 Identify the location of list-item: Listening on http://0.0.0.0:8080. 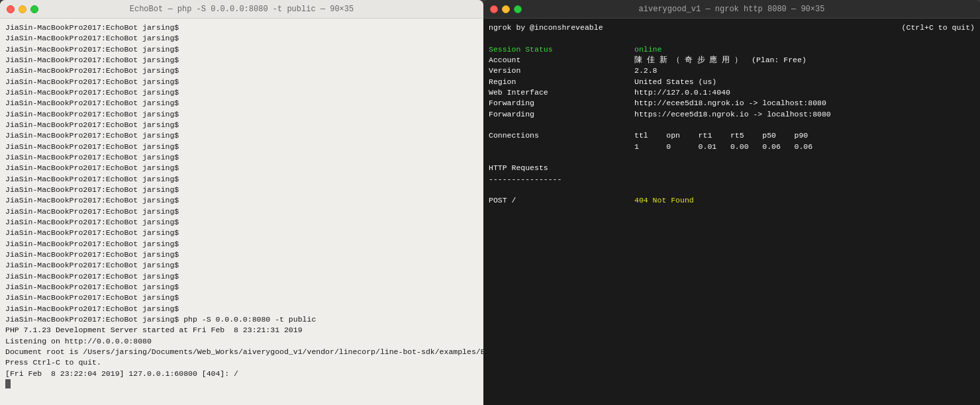
(242, 341).